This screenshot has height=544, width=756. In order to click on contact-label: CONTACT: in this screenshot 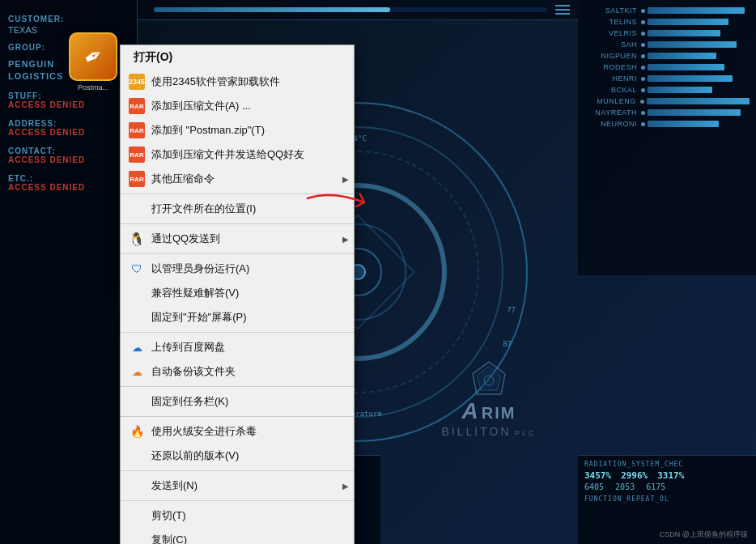, I will do `click(68, 151)`.